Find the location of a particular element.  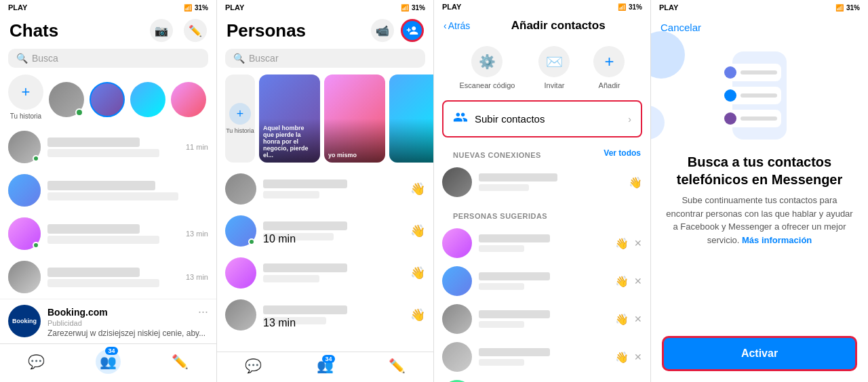

wave-btn-1: 👋 is located at coordinates (635, 183).